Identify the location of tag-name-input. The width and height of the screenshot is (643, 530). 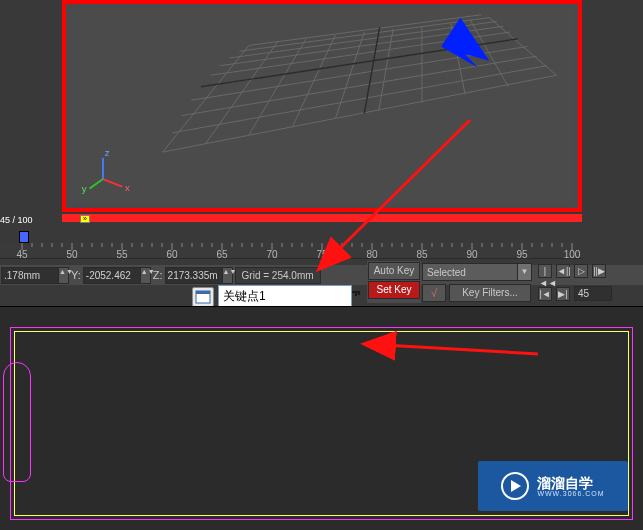
(285, 296).